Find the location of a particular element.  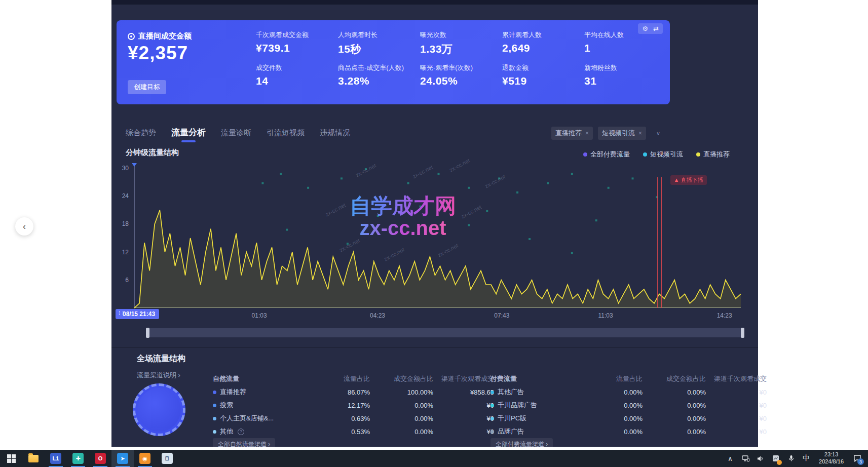

legend-全部付费流量: 全部付费流量 is located at coordinates (607, 154).